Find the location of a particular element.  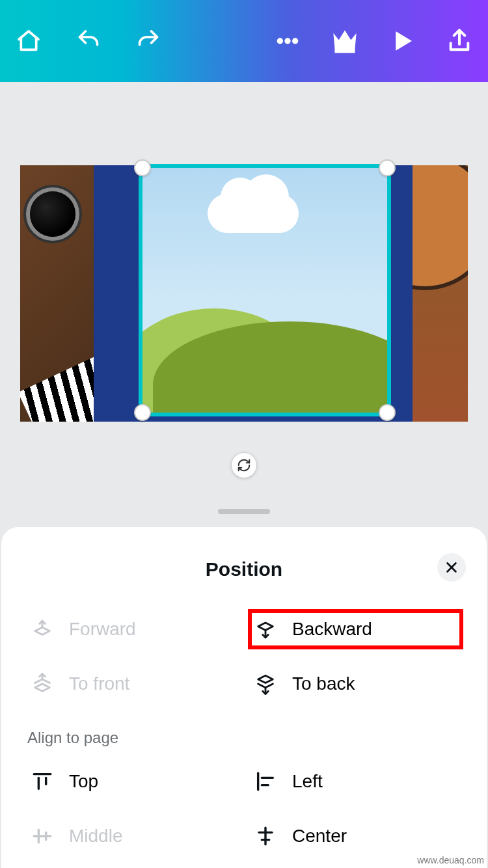

align-top-option: Top is located at coordinates (133, 781).